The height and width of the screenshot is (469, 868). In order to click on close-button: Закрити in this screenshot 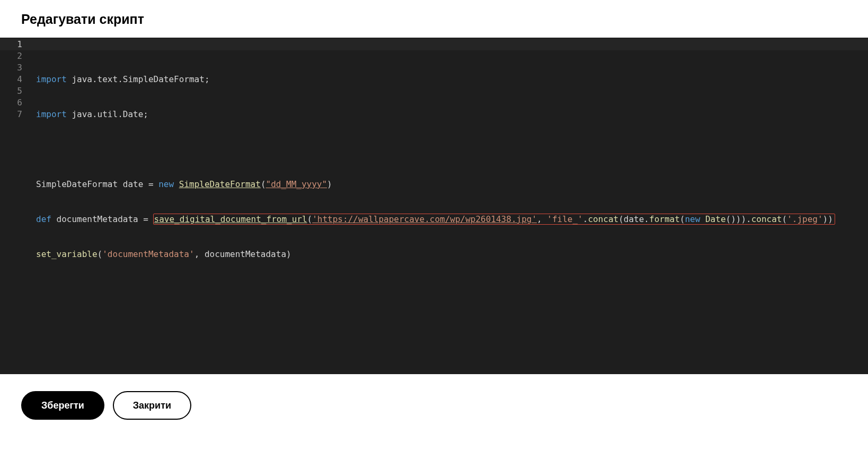, I will do `click(152, 405)`.